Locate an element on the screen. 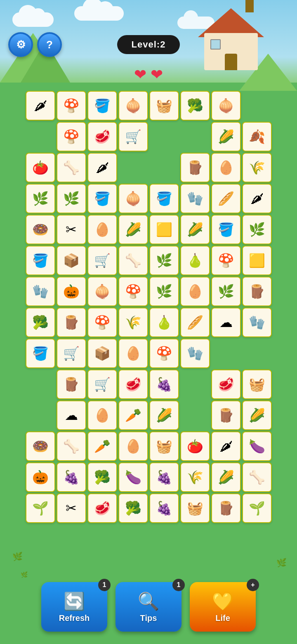 The image size is (297, 644). refresh-button: 1 🔄 Refresh is located at coordinates (74, 607).